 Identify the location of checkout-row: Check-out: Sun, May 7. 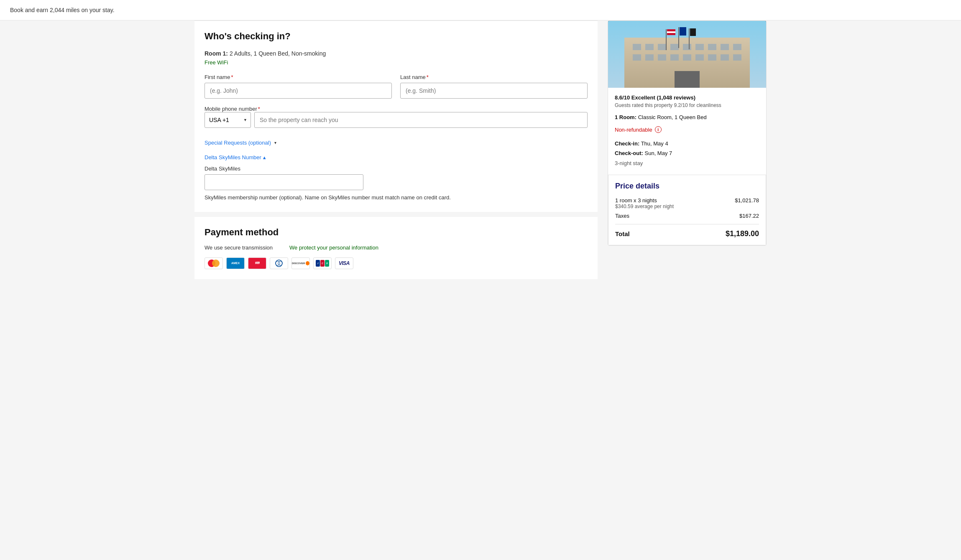
(687, 153).